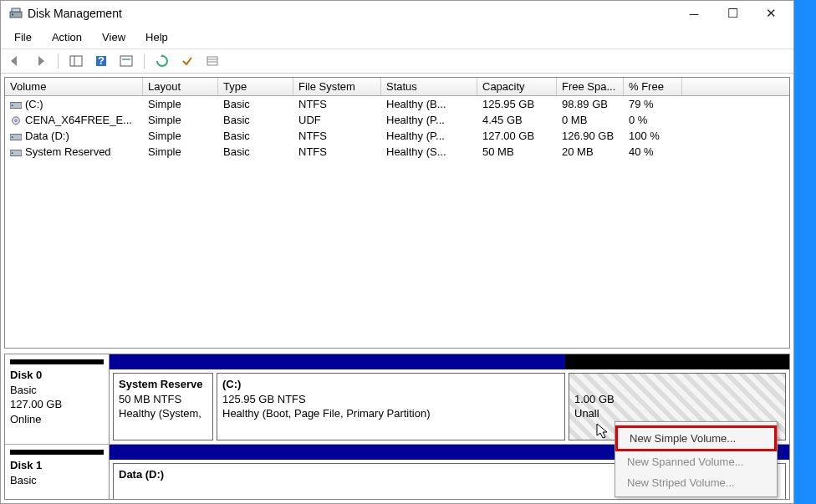 This screenshot has width=816, height=504. What do you see at coordinates (79, 120) in the screenshot?
I see `volume-name: CENA_X64FREE_E...` at bounding box center [79, 120].